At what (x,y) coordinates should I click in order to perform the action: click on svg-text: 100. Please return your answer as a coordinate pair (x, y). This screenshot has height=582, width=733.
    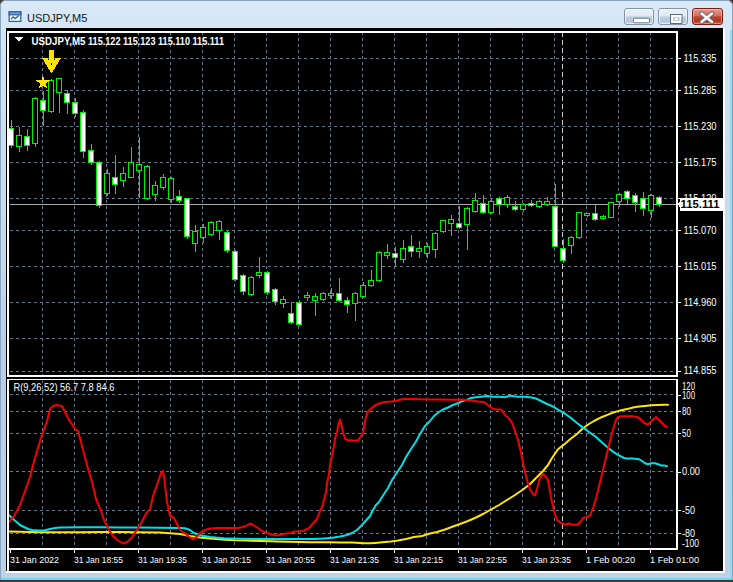
    Looking at the image, I should click on (688, 396).